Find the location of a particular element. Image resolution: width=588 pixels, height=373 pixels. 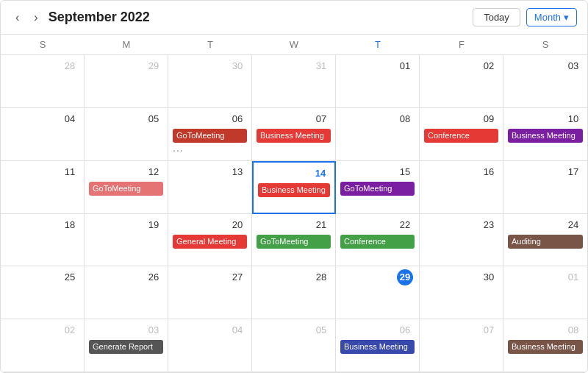

date-number: 08 is located at coordinates (573, 330).